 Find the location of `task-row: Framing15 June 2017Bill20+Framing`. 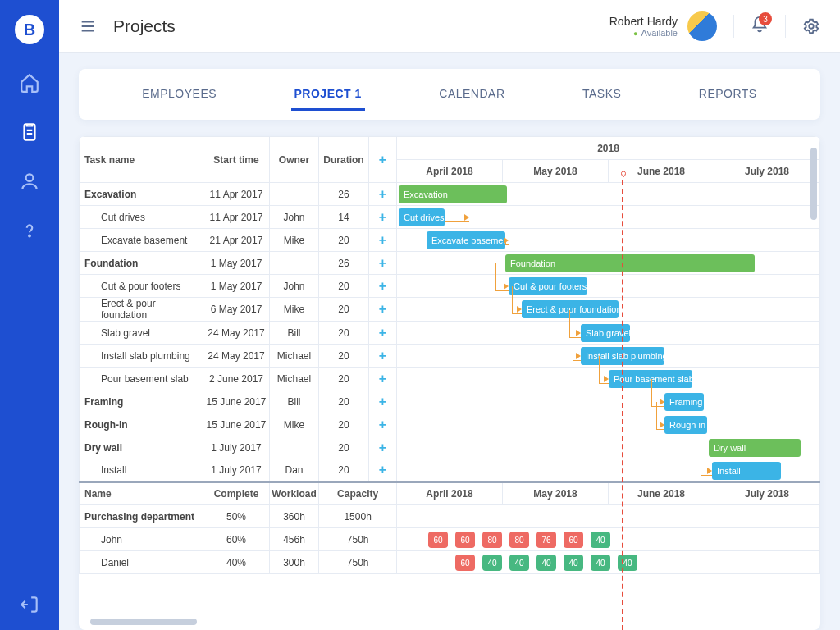

task-row: Framing15 June 2017Bill20+Framing is located at coordinates (450, 402).